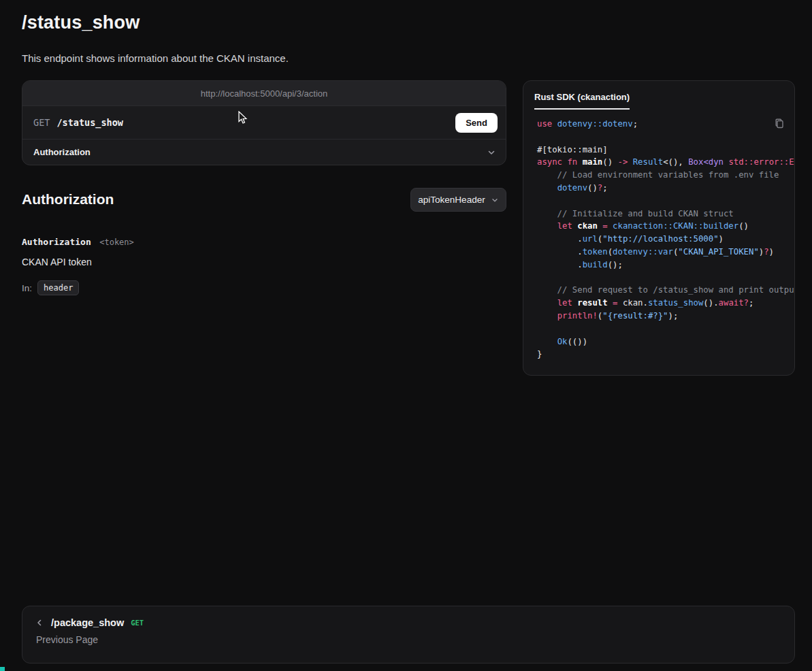 The height and width of the screenshot is (671, 812). What do you see at coordinates (90, 122) in the screenshot?
I see `endpoint-path: /status_show` at bounding box center [90, 122].